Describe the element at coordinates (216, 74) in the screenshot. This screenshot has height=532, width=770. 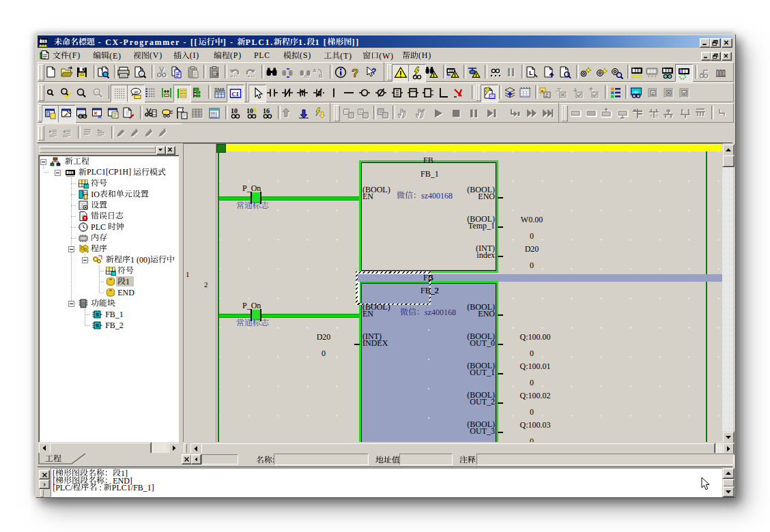
I see `svg-text: CB` at that location.